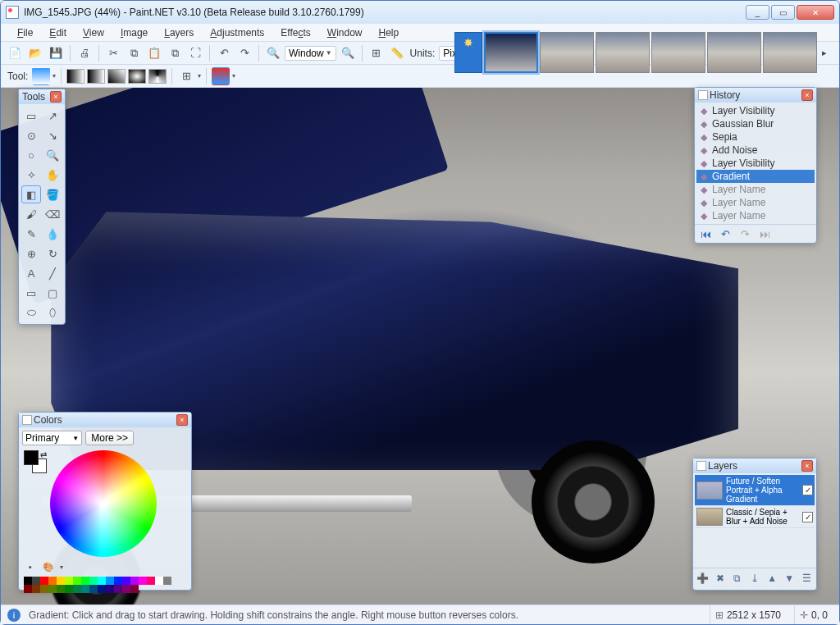 Image resolution: width=840 pixels, height=625 pixels. What do you see at coordinates (103, 504) in the screenshot?
I see `wheel-cursor` at bounding box center [103, 504].